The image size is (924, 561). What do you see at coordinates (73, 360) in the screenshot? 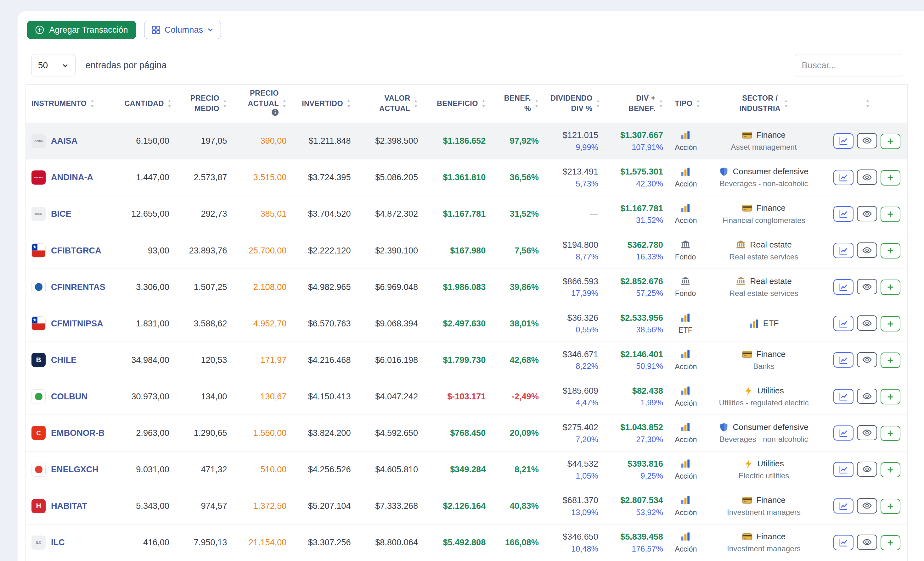
I see `instrument-cell: BCHILE` at bounding box center [73, 360].